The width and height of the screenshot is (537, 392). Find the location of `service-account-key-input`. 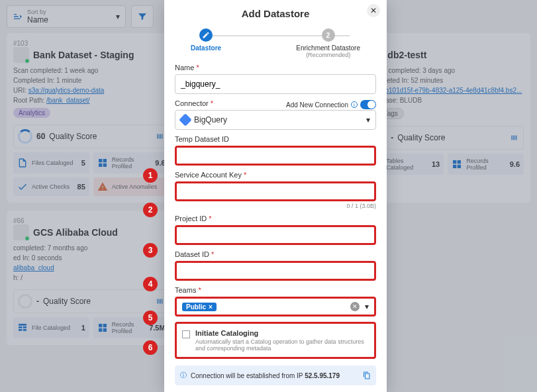

service-account-key-input is located at coordinates (275, 191).